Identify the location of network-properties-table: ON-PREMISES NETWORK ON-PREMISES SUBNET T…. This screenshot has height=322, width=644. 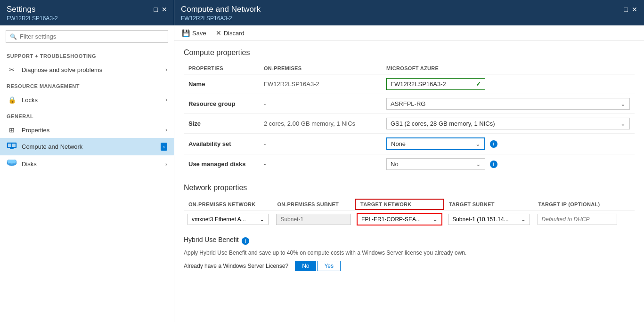
(409, 214).